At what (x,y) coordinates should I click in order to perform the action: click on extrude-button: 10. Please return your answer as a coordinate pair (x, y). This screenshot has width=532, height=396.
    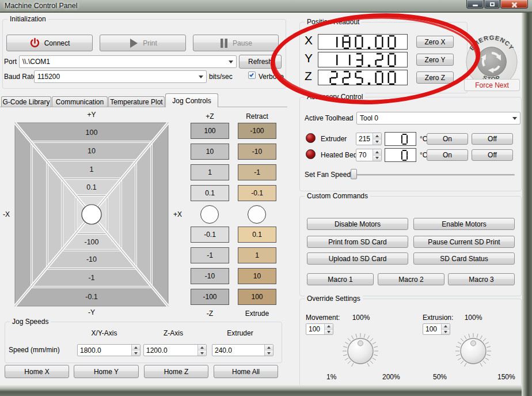
    Looking at the image, I should click on (257, 276).